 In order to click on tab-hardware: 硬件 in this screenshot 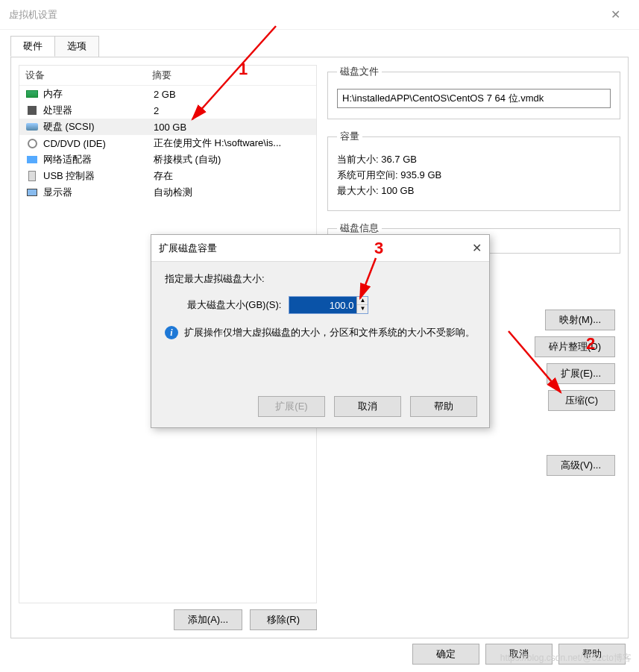, I will do `click(33, 46)`.